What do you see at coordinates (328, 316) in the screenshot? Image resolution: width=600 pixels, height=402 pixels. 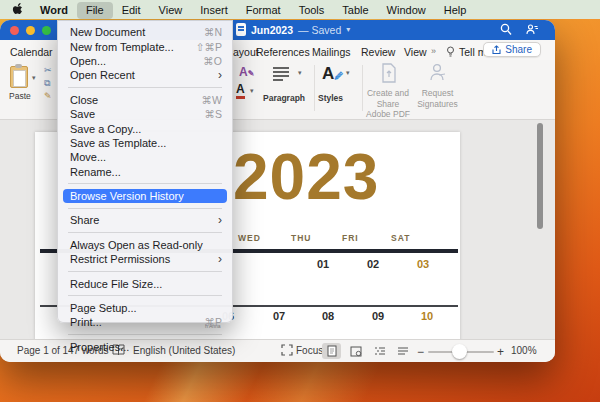 I see `date-08: 08` at bounding box center [328, 316].